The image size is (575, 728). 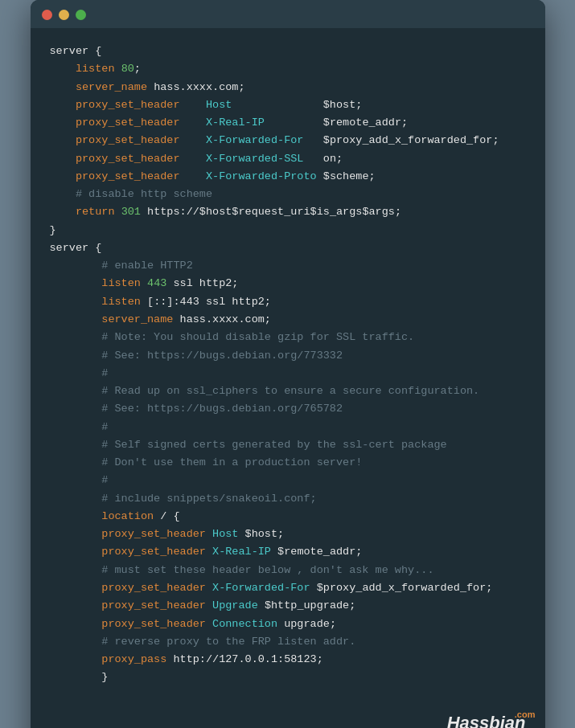 I want to click on code-line-13: # enable HTTP2, so click(x=288, y=266).